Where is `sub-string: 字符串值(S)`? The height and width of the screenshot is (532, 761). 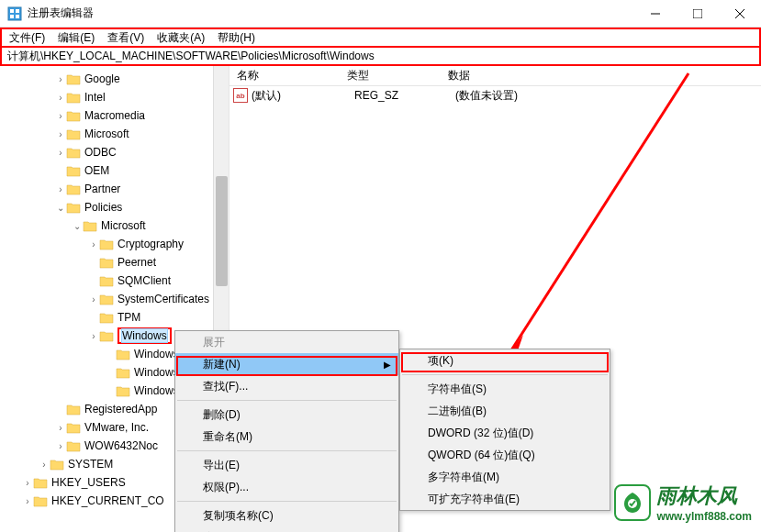 sub-string: 字符串值(S) is located at coordinates (505, 389).